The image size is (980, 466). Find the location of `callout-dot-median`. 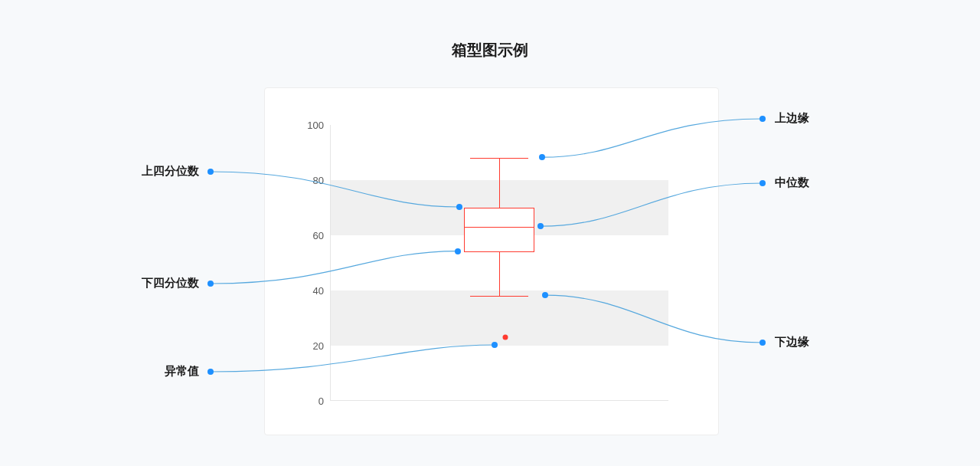

callout-dot-median is located at coordinates (541, 226).